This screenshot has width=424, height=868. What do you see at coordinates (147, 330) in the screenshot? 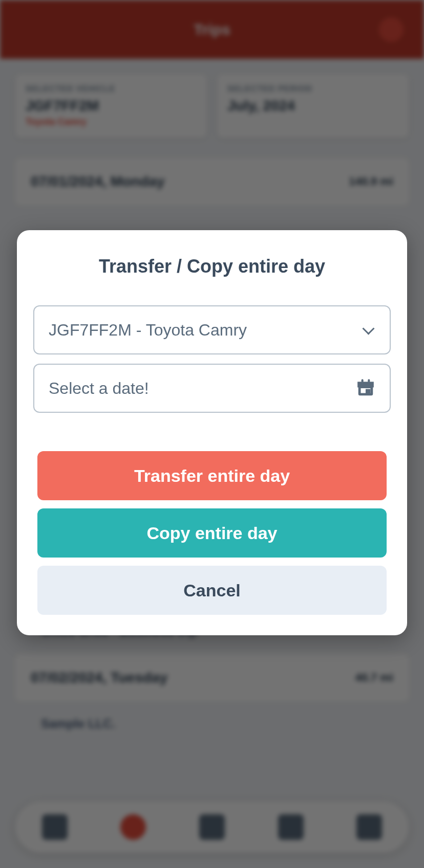
I see `vehicle-dropdown-value: JGF7FF2M - Toyota Camry` at bounding box center [147, 330].